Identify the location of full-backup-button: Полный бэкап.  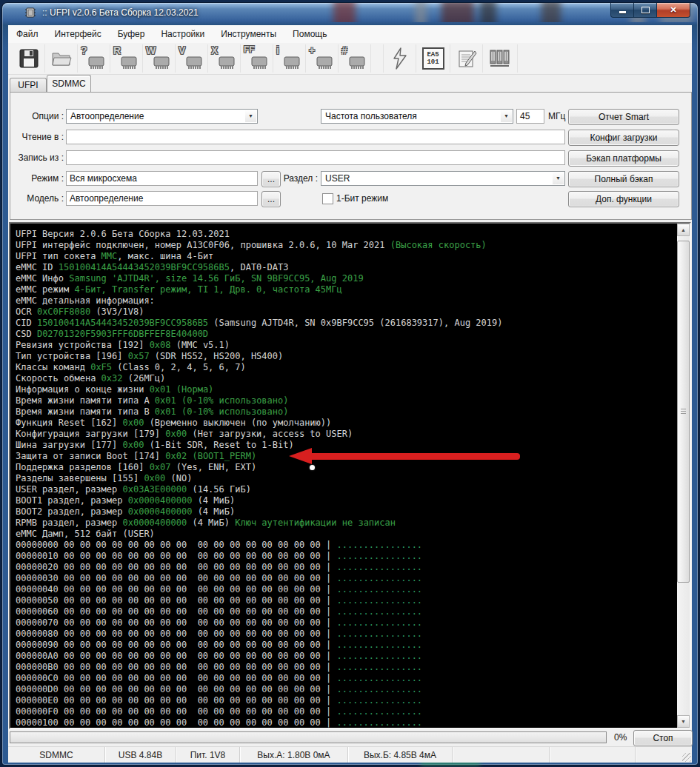
(624, 179).